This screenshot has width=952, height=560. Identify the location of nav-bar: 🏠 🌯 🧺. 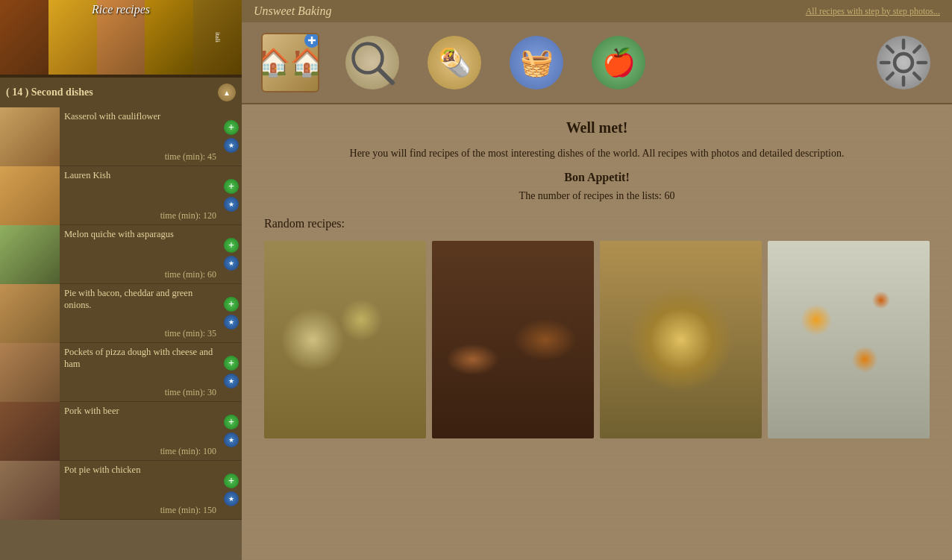
(597, 63).